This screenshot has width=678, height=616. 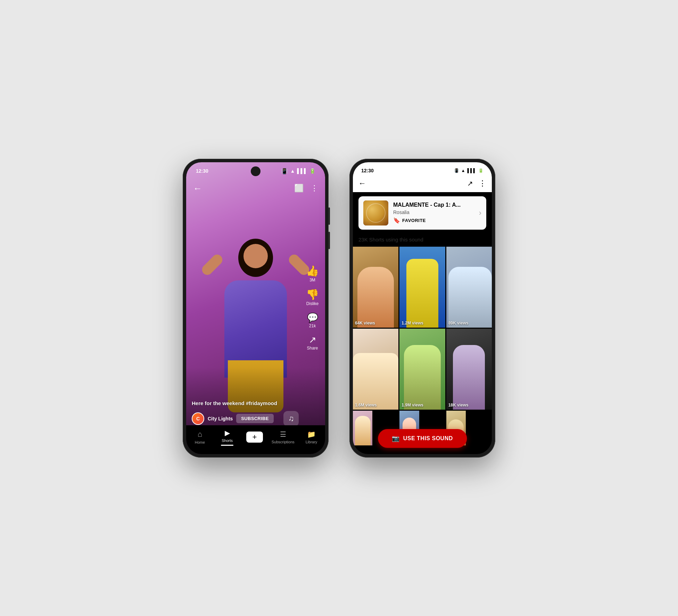 I want to click on status-icons-2: 📳 ▲ ▌▌▌ 🔋, so click(x=469, y=171).